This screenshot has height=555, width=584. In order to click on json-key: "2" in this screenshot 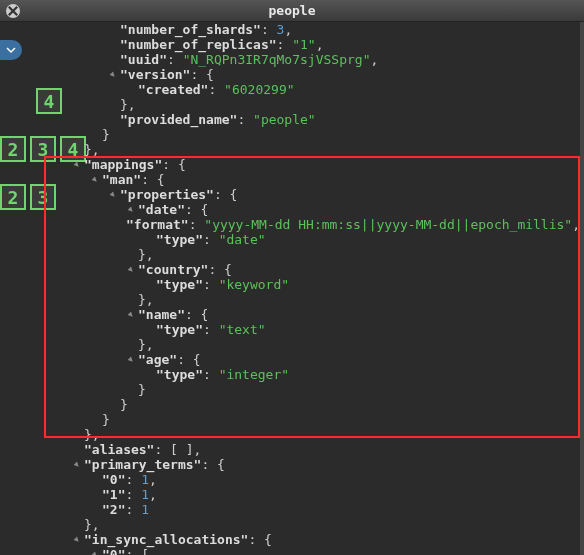, I will do `click(114, 510)`.